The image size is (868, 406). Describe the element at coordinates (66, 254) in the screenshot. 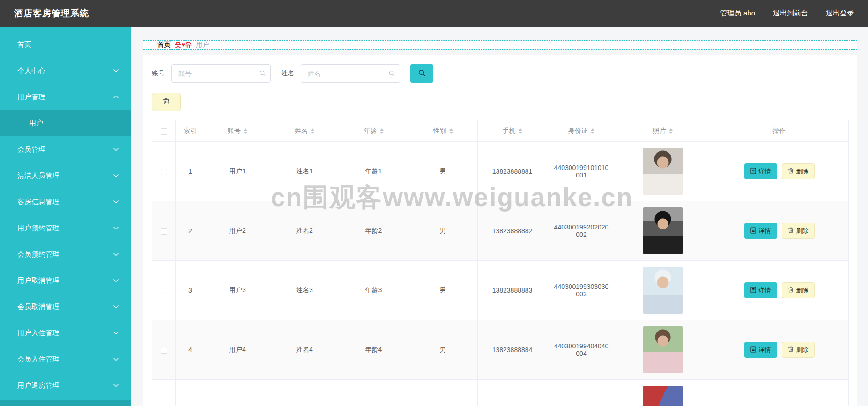

I see `sidebar-item-member-reservation: 会员预约管理` at that location.